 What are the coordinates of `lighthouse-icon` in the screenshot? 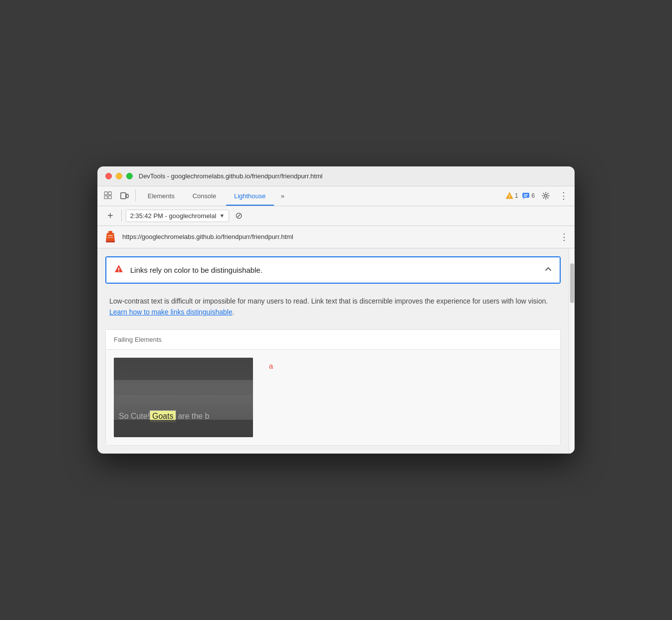 It's located at (110, 237).